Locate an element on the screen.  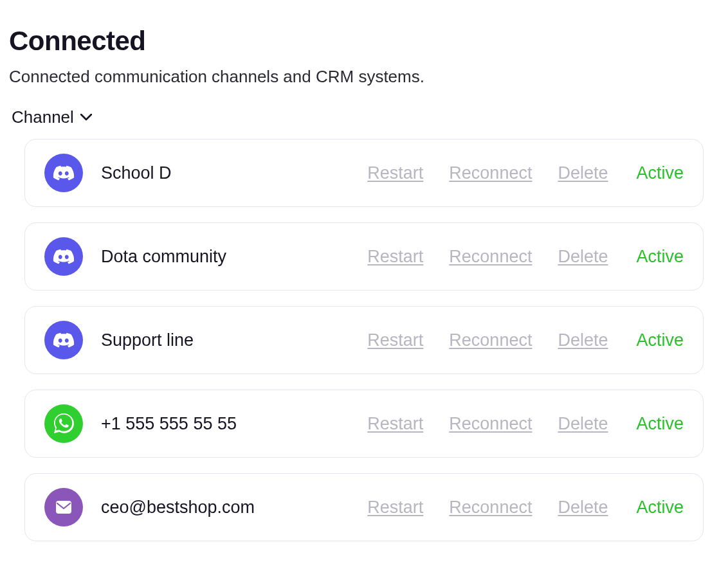
channel-row: School DRestartReconnectDeleteActive is located at coordinates (364, 173).